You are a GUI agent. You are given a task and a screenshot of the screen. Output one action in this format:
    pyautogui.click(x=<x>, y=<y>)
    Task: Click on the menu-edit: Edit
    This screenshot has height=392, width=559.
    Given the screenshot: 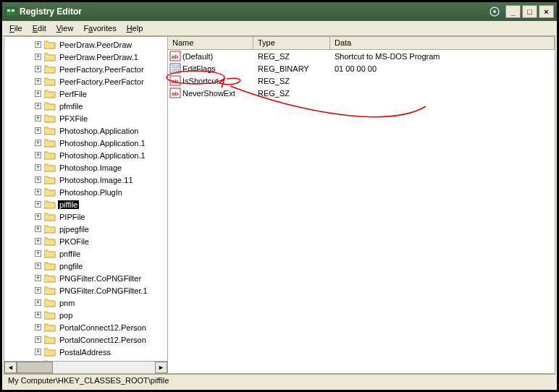 What is the action you would take?
    pyautogui.click(x=39, y=28)
    